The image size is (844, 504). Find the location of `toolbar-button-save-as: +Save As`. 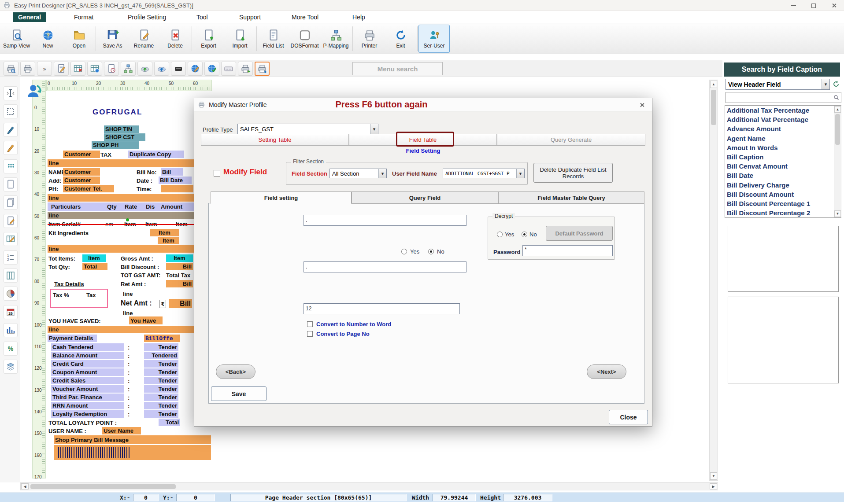

toolbar-button-save-as: +Save As is located at coordinates (113, 39).